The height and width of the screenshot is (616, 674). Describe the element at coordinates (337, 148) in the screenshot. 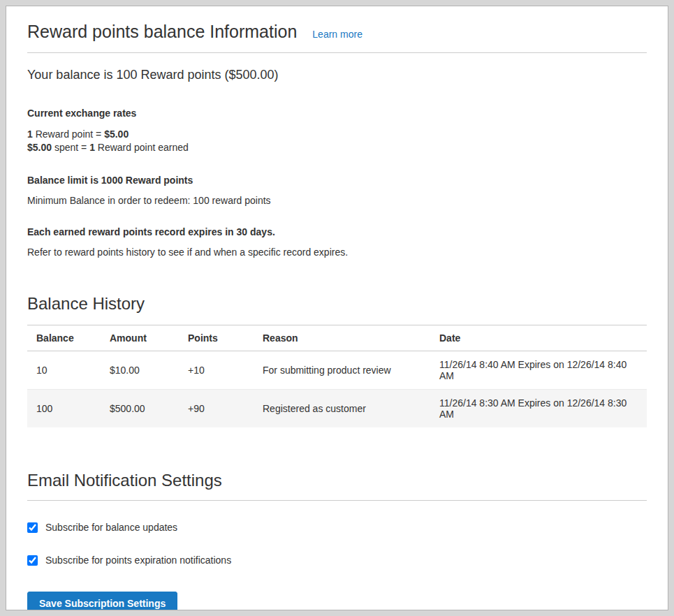

I see `rate-line-currency-to-point: $5.00 spent = 1 Reward point earned` at that location.